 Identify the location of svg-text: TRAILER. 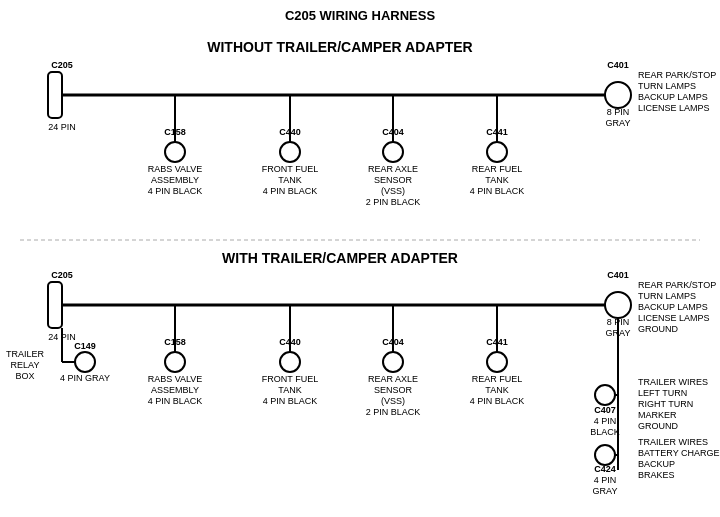
(26, 354).